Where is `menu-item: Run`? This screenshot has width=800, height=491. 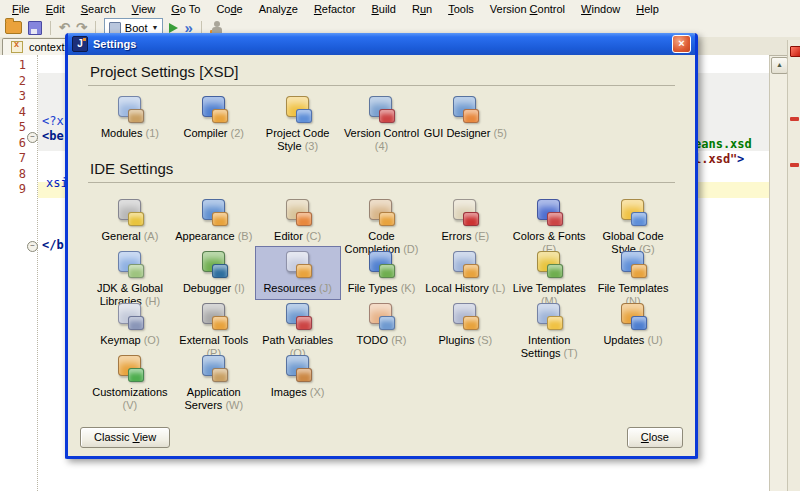
menu-item: Run is located at coordinates (422, 9).